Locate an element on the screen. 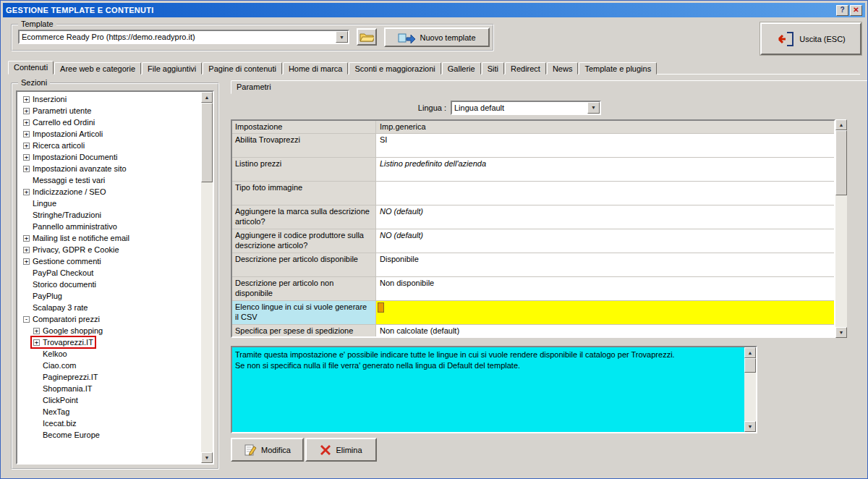 This screenshot has height=479, width=868. tree-item-icecat-biz: Icecat.biz is located at coordinates (109, 423).